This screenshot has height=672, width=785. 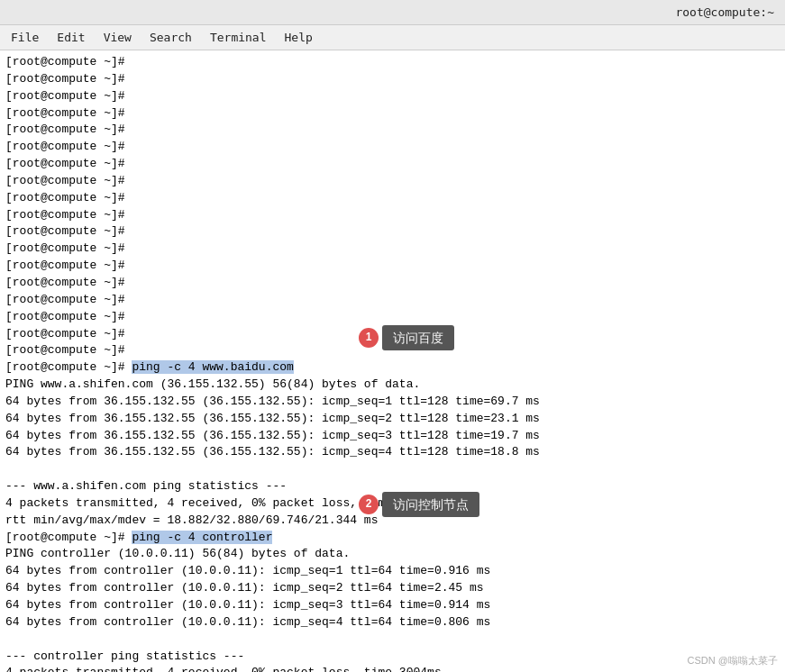 What do you see at coordinates (299, 38) in the screenshot?
I see `menu-help: Help` at bounding box center [299, 38].